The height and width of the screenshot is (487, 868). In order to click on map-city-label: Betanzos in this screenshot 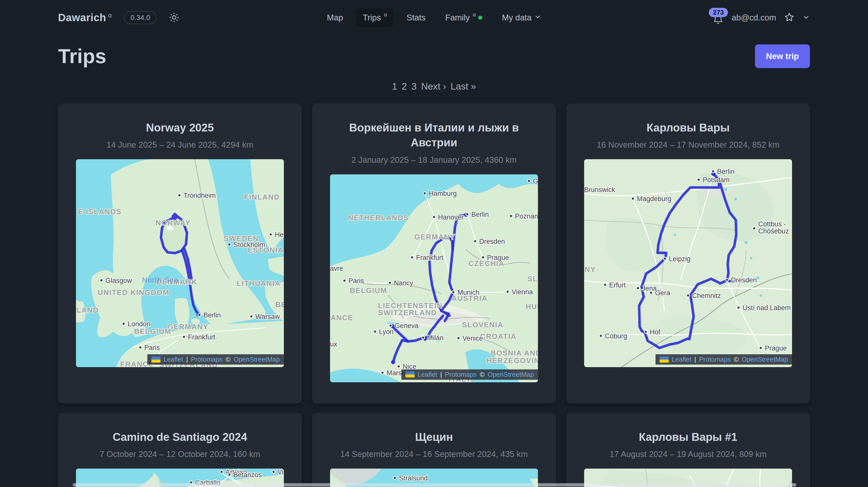, I will do `click(248, 475)`.